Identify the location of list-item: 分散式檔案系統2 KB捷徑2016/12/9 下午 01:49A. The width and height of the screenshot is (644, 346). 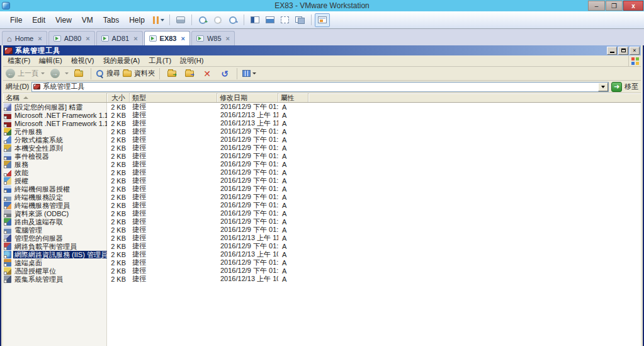
(322, 140).